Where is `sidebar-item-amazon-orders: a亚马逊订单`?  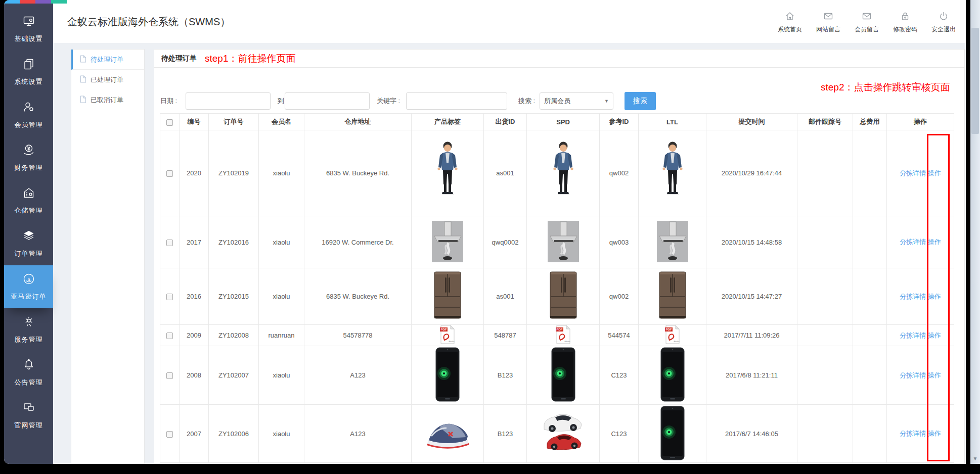 sidebar-item-amazon-orders: a亚马逊订单 is located at coordinates (28, 287).